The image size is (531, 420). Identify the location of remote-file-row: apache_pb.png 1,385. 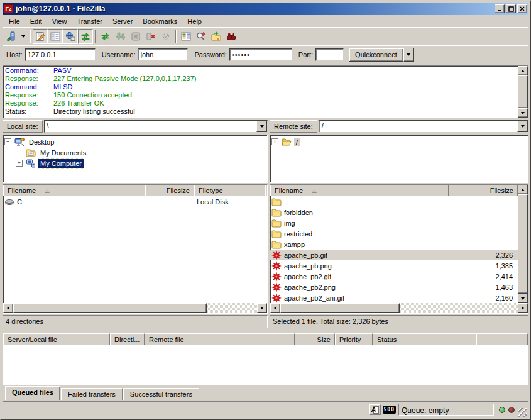
(394, 265).